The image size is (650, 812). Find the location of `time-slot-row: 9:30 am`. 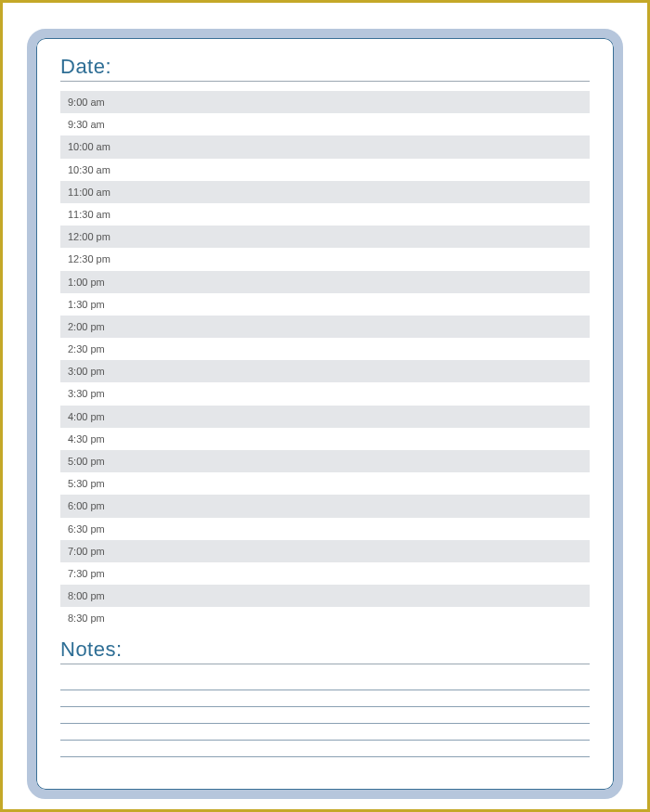

time-slot-row: 9:30 am is located at coordinates (325, 124).